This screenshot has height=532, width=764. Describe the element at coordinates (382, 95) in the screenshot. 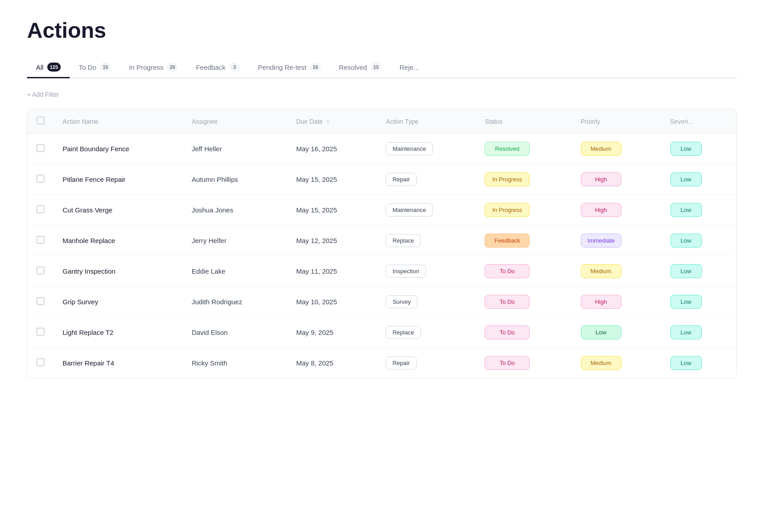

I see `filter-row: + Add Filter` at that location.